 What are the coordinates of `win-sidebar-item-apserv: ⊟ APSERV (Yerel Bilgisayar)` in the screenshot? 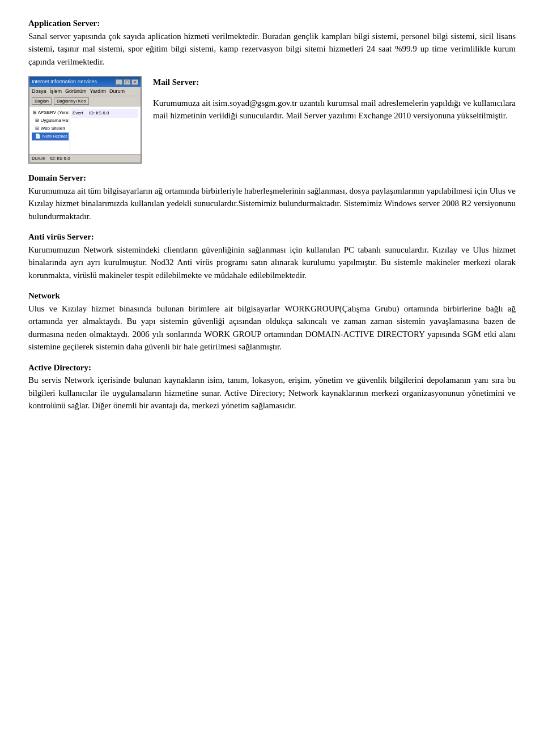 It's located at (50, 113).